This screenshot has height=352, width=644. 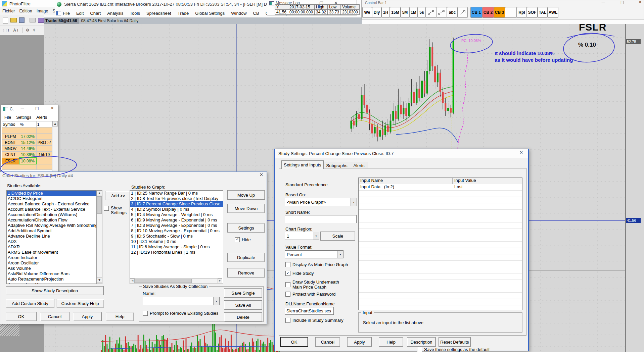 What do you see at coordinates (321, 219) in the screenshot?
I see `short-name-input` at bounding box center [321, 219].